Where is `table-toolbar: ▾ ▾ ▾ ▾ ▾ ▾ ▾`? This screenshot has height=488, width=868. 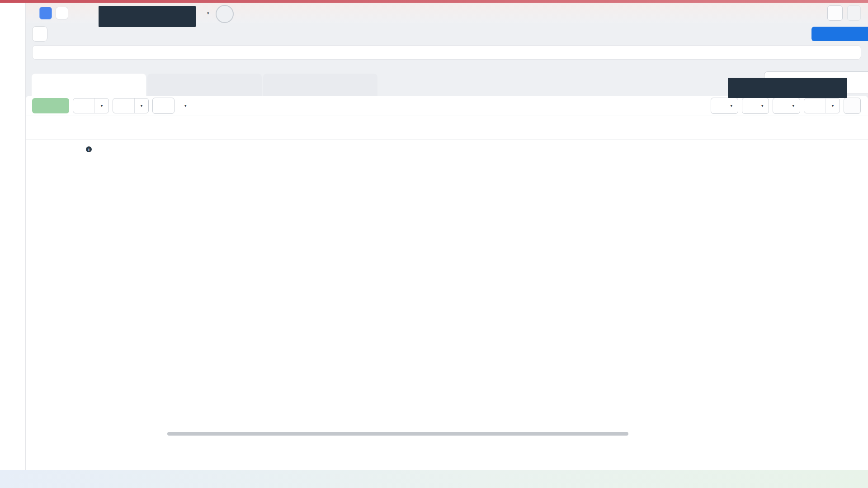 table-toolbar: ▾ ▾ ▾ ▾ ▾ ▾ ▾ is located at coordinates (447, 106).